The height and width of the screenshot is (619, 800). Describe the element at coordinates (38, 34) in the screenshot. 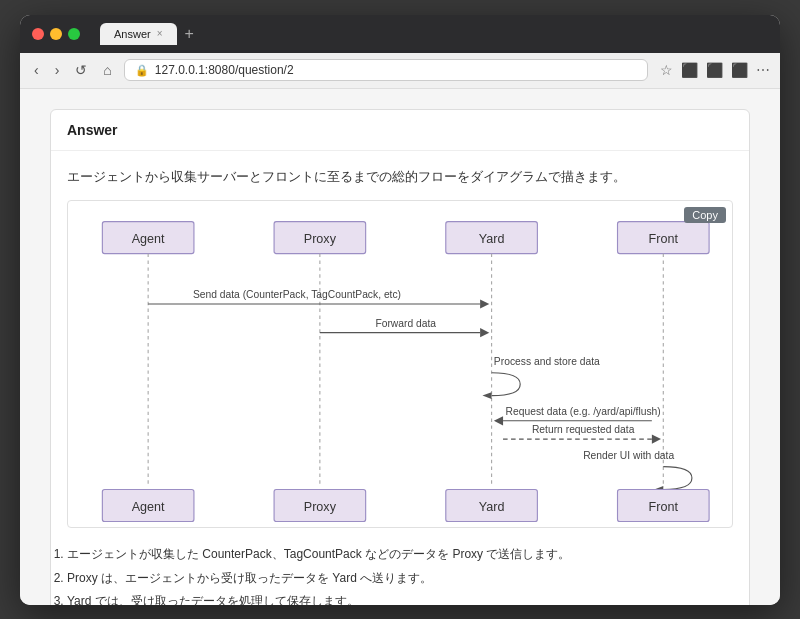

I see `close-dot` at that location.